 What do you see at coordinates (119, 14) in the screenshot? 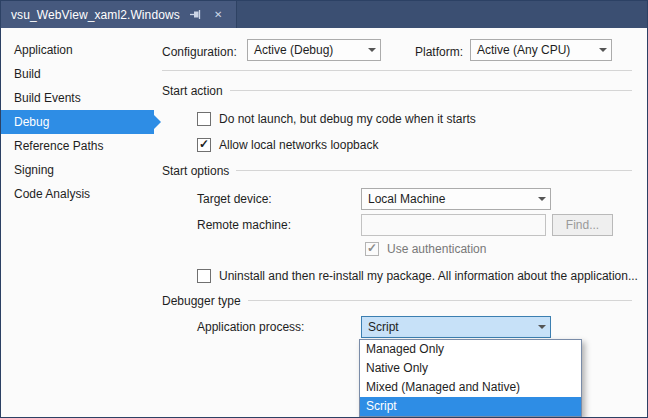
I see `document-tab: vsu_WebView_xaml2.Windows ✕` at bounding box center [119, 14].